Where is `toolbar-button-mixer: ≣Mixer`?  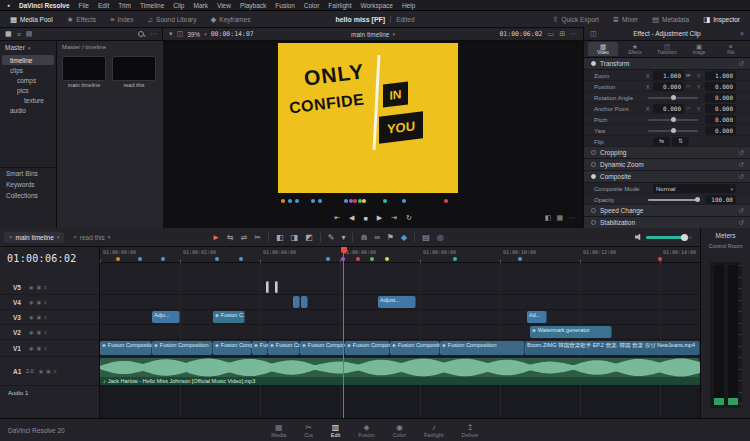
toolbar-button-mixer: ≣Mixer is located at coordinates (626, 20).